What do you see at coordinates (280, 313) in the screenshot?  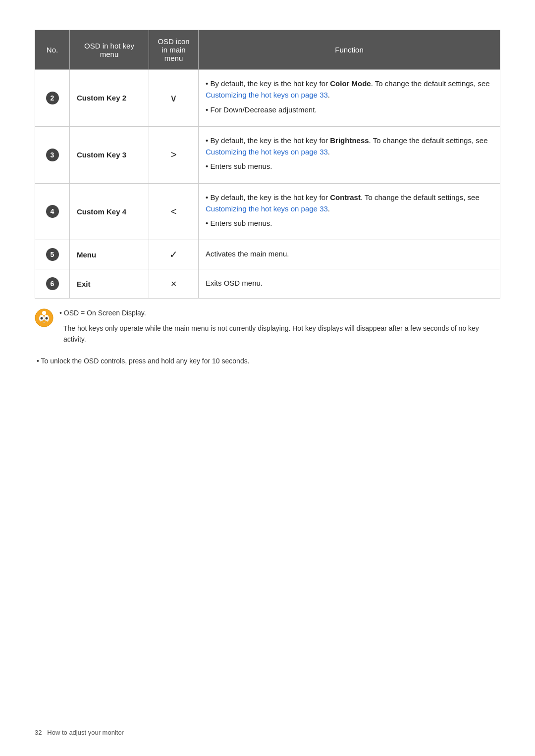 I see `note1-bullet: • OSD = On Screen Display.` at bounding box center [280, 313].